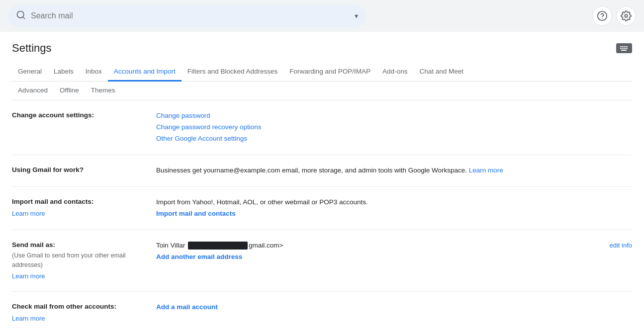 This screenshot has height=335, width=644. What do you see at coordinates (187, 16) in the screenshot?
I see `search-bar: ▾` at bounding box center [187, 16].